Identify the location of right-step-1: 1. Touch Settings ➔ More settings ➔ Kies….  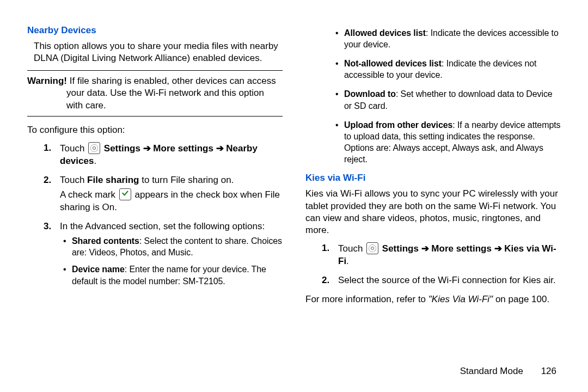
(433, 255).